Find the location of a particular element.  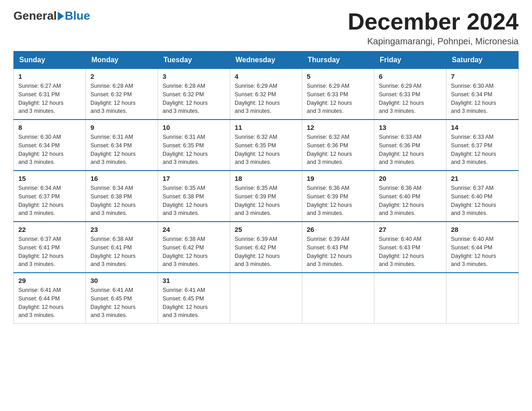

calendar-cell: 16Sunrise: 6:34 AMSunset: 6:38 PMDayligh… is located at coordinates (122, 196).